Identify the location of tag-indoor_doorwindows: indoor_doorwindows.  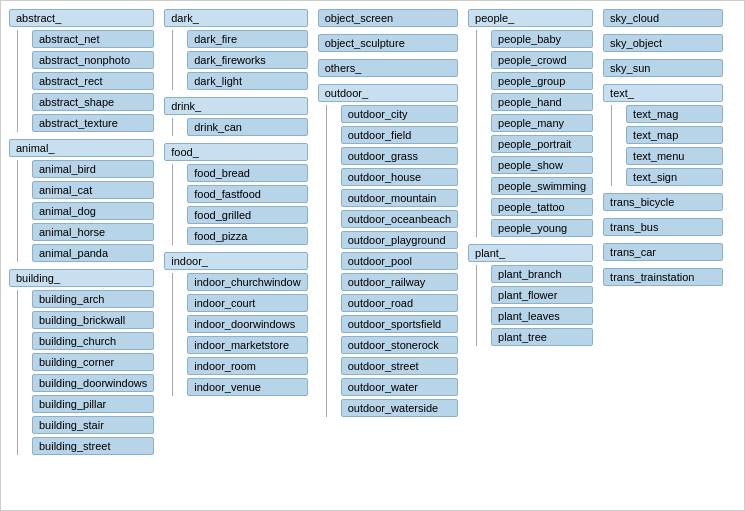
(247, 324).